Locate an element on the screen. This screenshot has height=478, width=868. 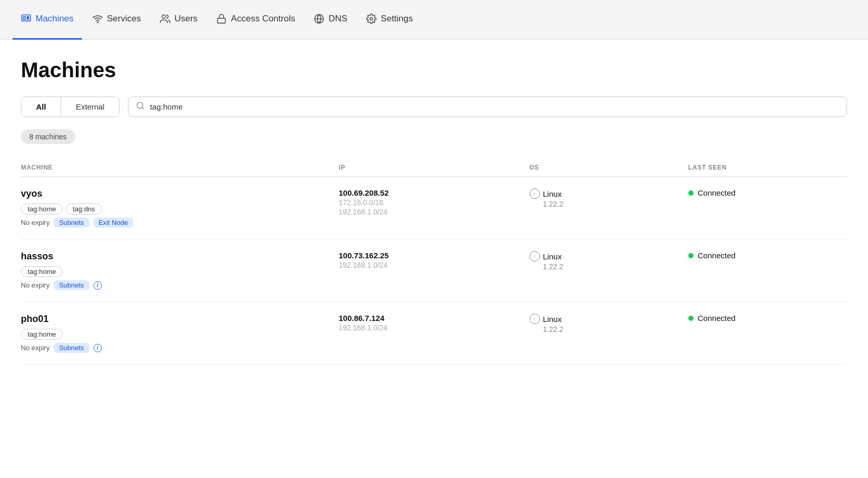
tag-dns: tag:dns is located at coordinates (84, 209).